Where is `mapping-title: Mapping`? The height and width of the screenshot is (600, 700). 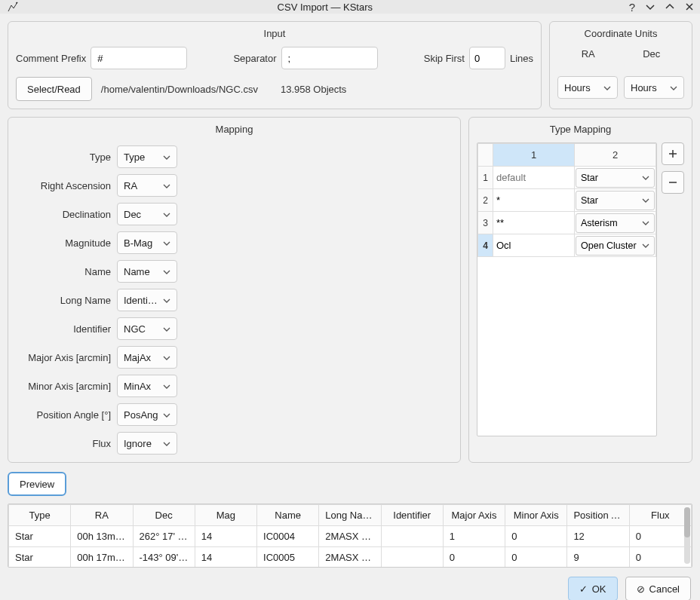
mapping-title: Mapping is located at coordinates (234, 131).